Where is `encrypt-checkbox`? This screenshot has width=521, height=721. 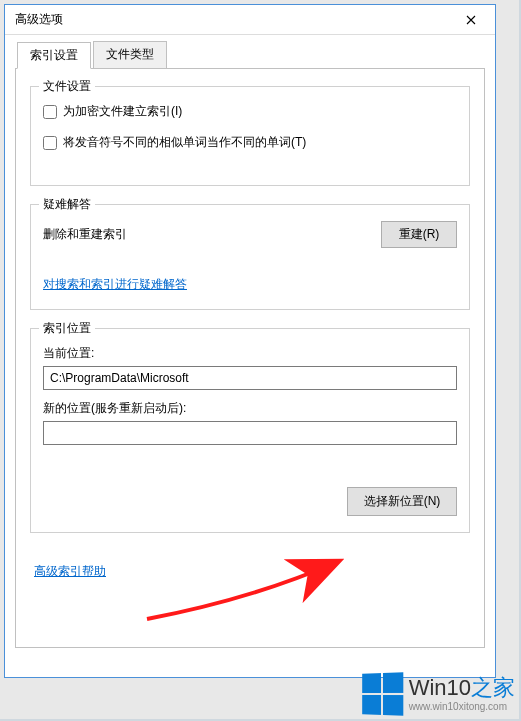
encrypt-checkbox is located at coordinates (50, 112).